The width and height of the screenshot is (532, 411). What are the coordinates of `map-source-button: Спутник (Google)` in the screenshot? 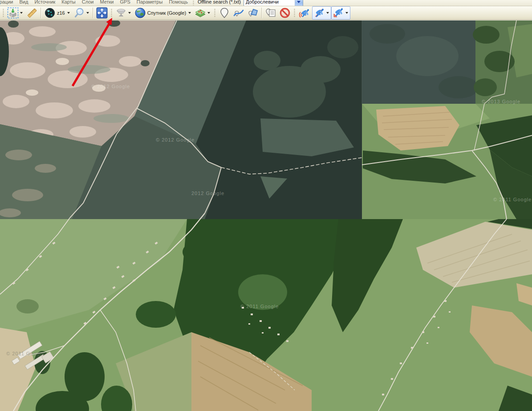 It's located at (163, 13).